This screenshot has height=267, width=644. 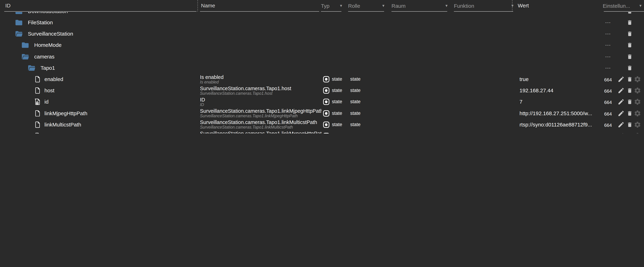 What do you see at coordinates (261, 124) in the screenshot?
I see `object-name: SurveillanceStation.cameras.Tapo1.linkMu…` at bounding box center [261, 124].